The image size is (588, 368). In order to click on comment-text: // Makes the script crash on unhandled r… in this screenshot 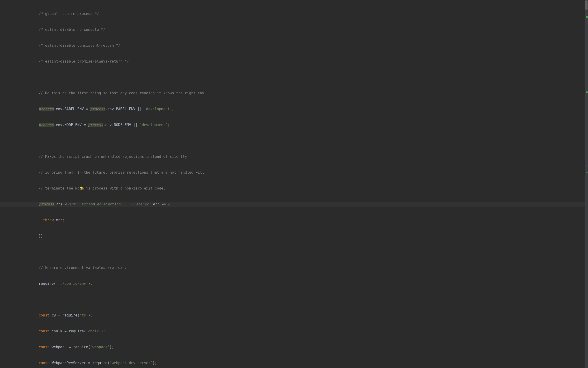, I will do `click(113, 157)`.